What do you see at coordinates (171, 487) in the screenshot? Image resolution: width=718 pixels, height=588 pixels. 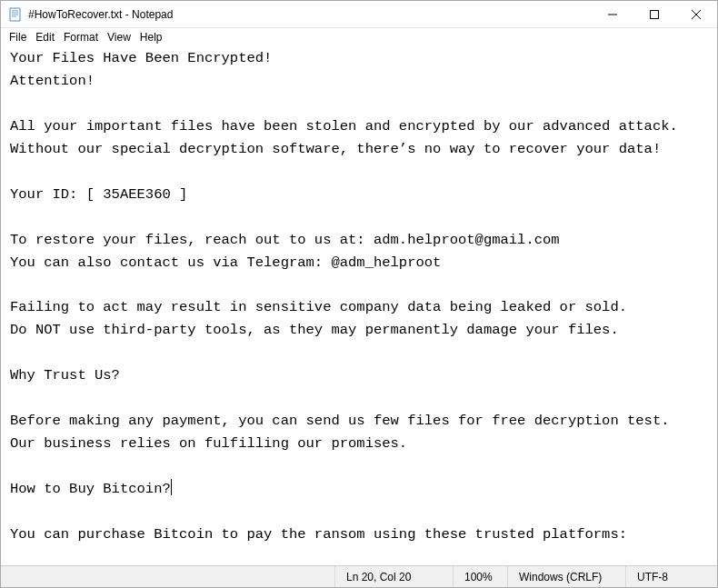 I see `text-caret` at bounding box center [171, 487].